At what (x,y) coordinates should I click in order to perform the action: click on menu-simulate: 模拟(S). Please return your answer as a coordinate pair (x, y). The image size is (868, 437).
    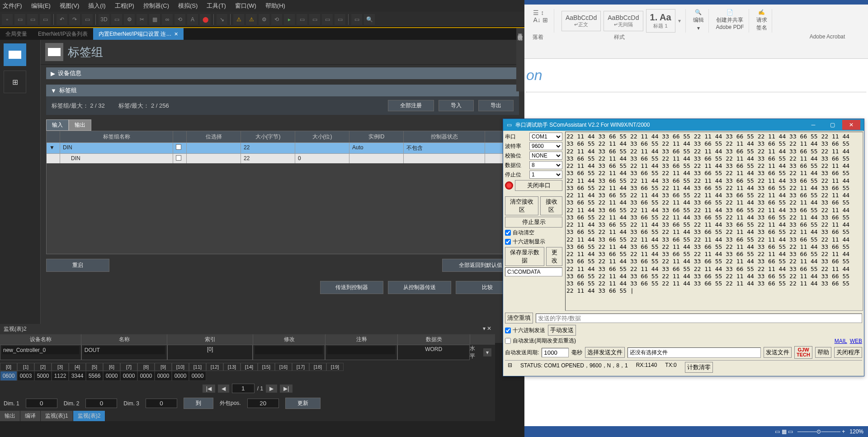
    Looking at the image, I should click on (188, 6).